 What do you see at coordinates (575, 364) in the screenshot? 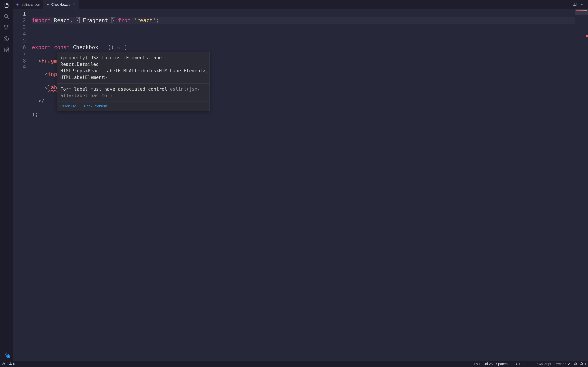
I see `status-feedback` at bounding box center [575, 364].